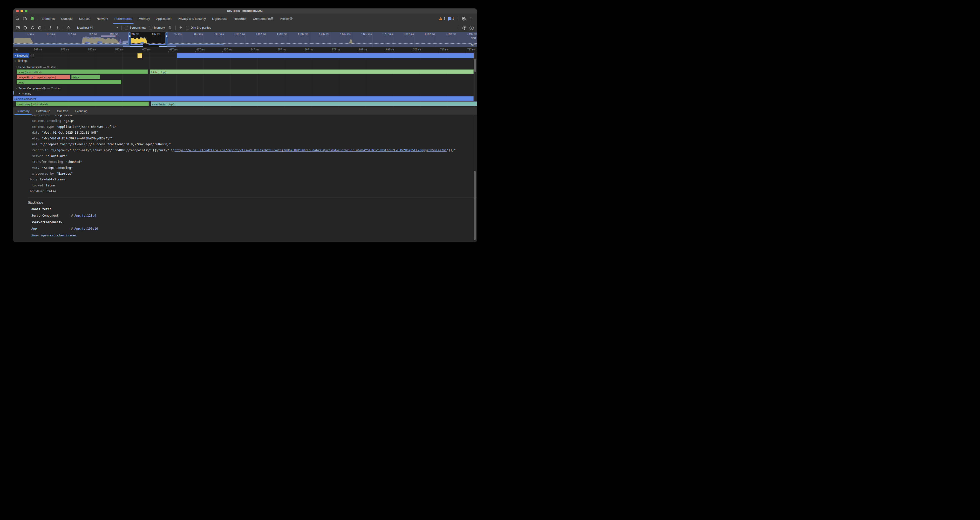 This screenshot has height=520, width=980. What do you see at coordinates (18, 18) in the screenshot?
I see `inspect-element-icon` at bounding box center [18, 18].